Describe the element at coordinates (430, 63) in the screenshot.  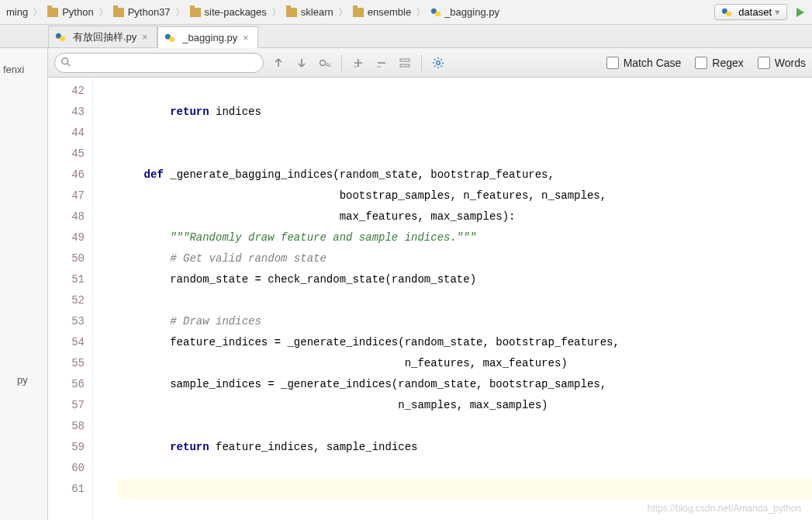
I see `find-toolbar: ALL Match Case Regex Wor` at that location.